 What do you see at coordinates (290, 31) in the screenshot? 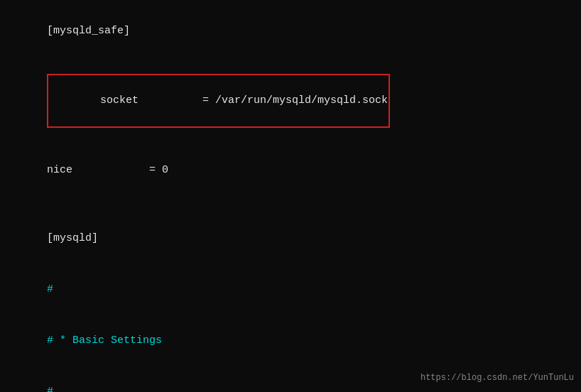
I see `line-1: [mysqld_safe]` at bounding box center [290, 31].